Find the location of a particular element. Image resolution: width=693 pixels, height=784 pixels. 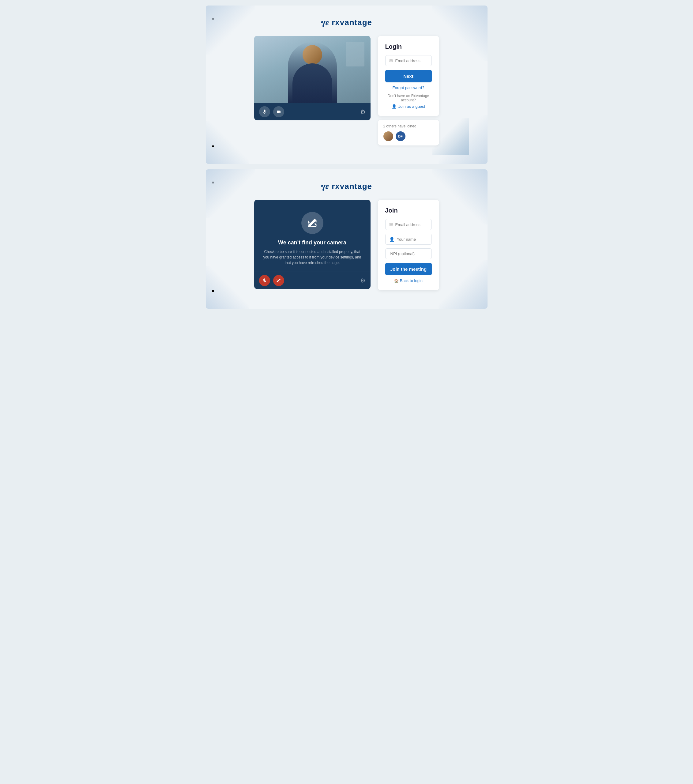

login-main-row: ⚙ Login ✉ Next Forgot password? Don't ha is located at coordinates (347, 91).